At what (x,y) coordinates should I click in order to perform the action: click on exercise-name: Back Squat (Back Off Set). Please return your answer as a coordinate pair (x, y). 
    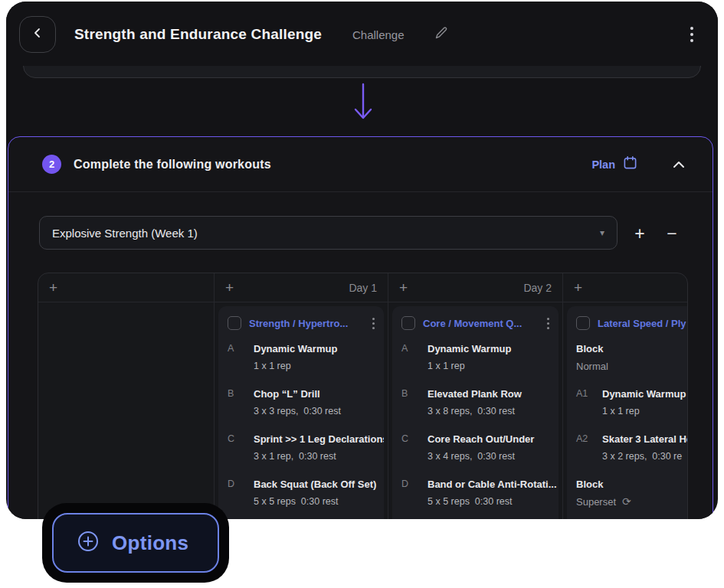
    Looking at the image, I should click on (315, 484).